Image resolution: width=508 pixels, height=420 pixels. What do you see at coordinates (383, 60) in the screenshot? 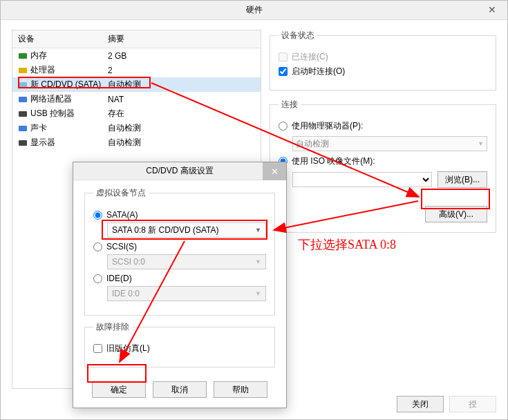
I see `device-status-group: 设备状态 已连接(C) 启动时连接(O)` at bounding box center [383, 60].